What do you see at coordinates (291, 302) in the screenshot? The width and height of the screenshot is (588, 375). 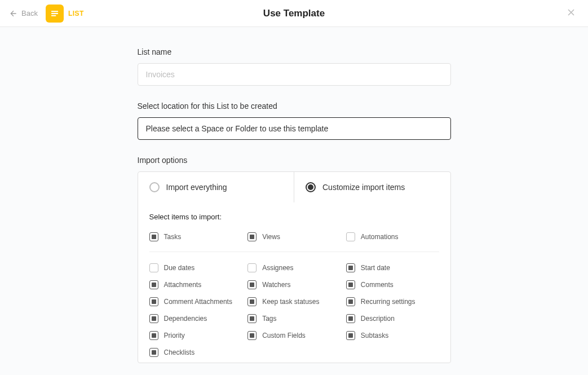 I see `checkbox-label: Keep task statuses` at bounding box center [291, 302].